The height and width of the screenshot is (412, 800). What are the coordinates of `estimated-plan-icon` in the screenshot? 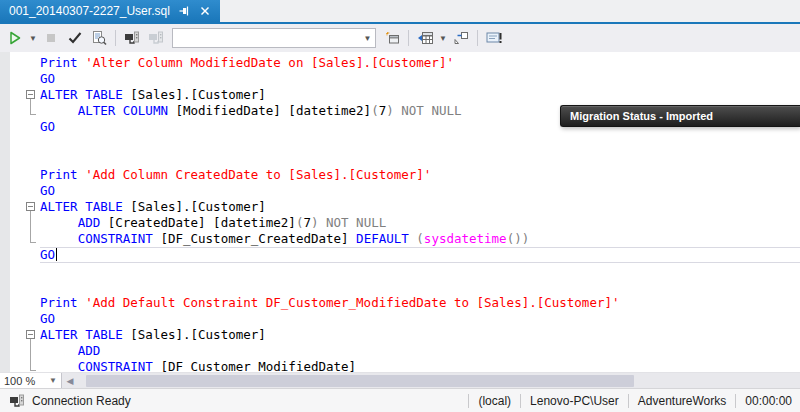 It's located at (99, 38).